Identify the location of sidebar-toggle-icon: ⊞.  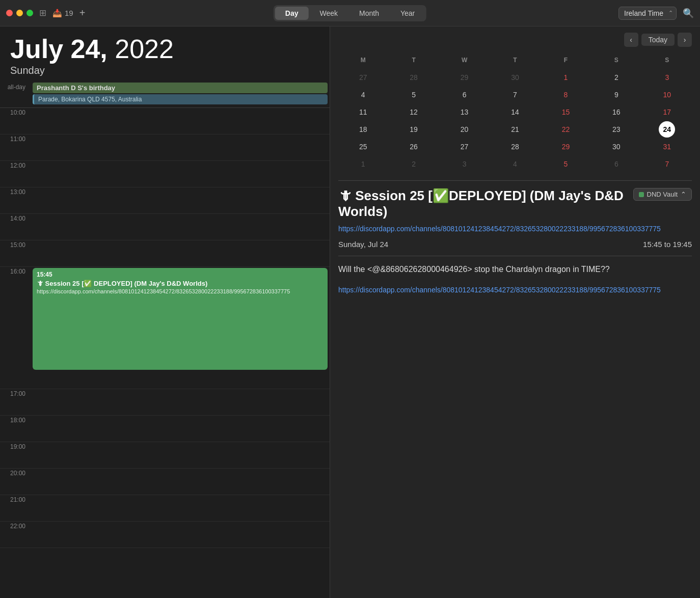
(43, 13).